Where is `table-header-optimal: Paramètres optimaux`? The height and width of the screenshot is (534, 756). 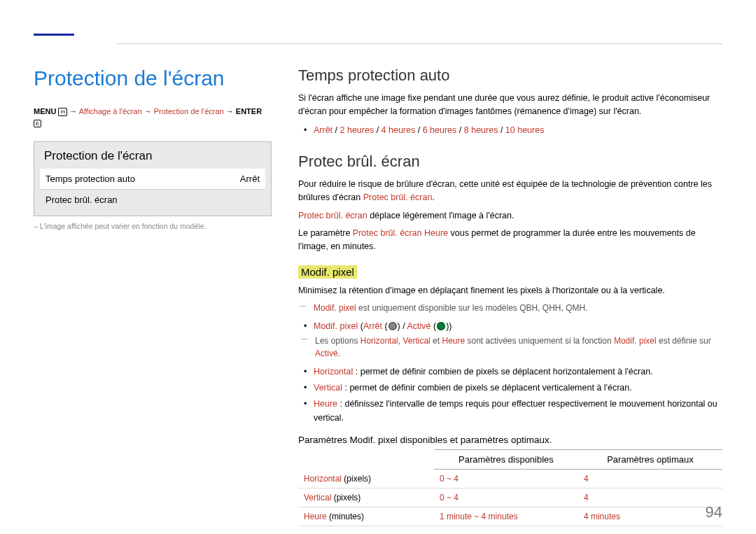 table-header-optimal: Paramètres optimaux is located at coordinates (650, 459).